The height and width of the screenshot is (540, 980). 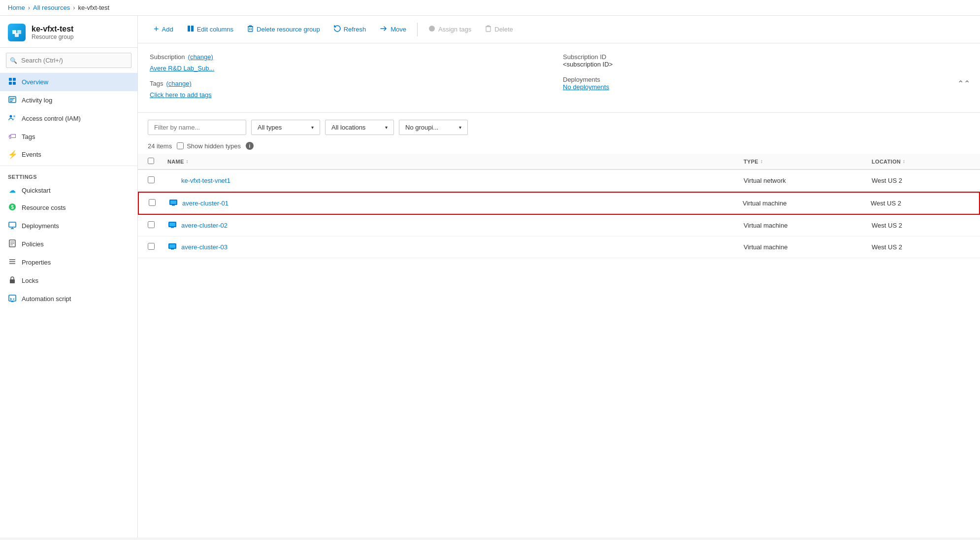 I want to click on assign-tags-button: Assign tags, so click(x=450, y=30).